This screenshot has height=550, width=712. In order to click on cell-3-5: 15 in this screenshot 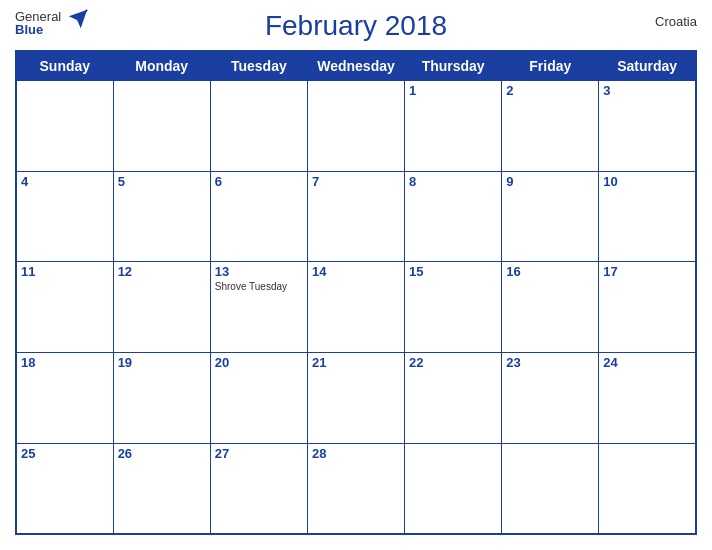, I will do `click(454, 308)`.